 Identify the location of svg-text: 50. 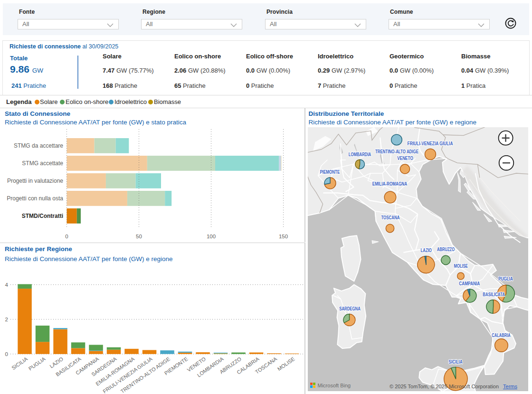
(139, 236).